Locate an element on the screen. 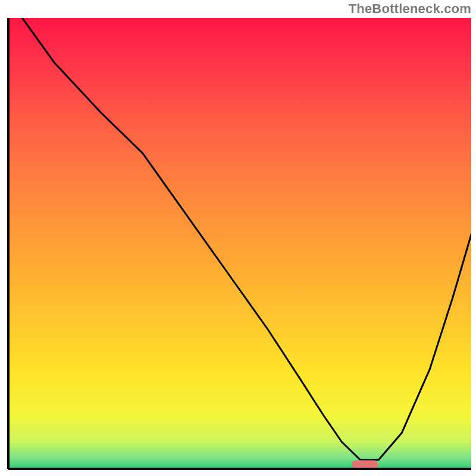 The image size is (476, 476). optimal-marker is located at coordinates (365, 464).